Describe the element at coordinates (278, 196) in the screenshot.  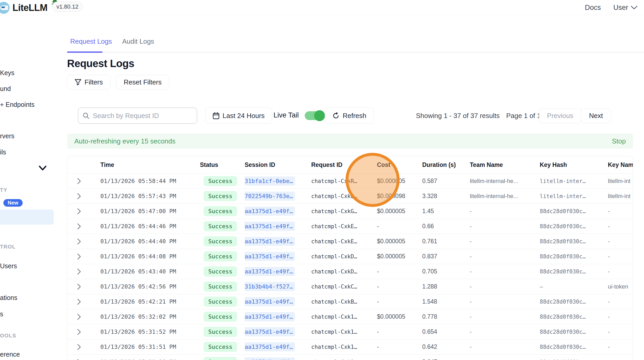
I see `session-cell: 7022549b-763e…` at that location.